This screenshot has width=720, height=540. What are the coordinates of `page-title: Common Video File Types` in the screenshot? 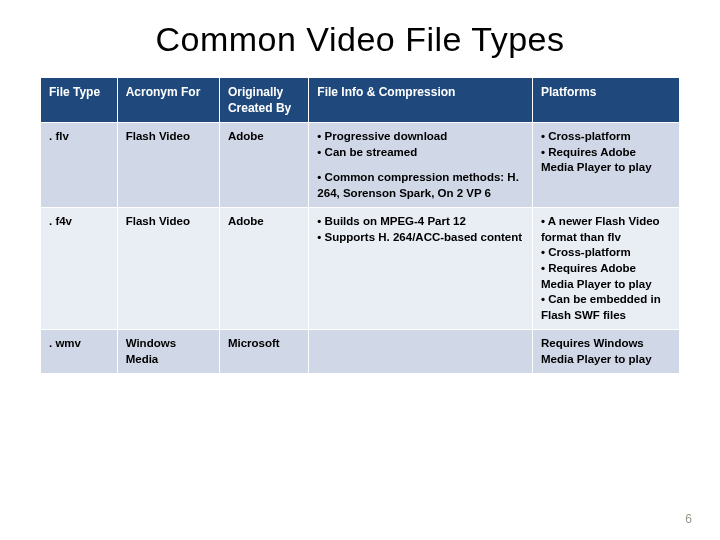 It's located at (360, 40).